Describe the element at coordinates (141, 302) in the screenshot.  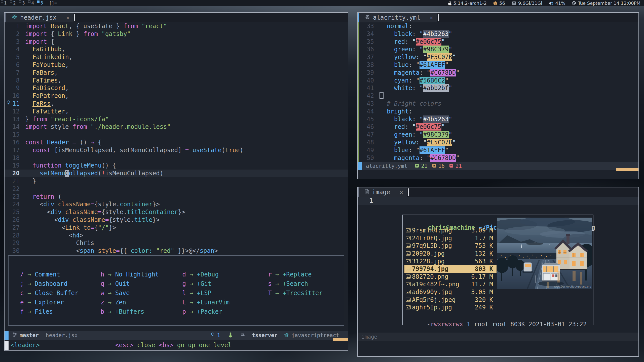
I see `whichkey-binding-z: z → Zen` at that location.